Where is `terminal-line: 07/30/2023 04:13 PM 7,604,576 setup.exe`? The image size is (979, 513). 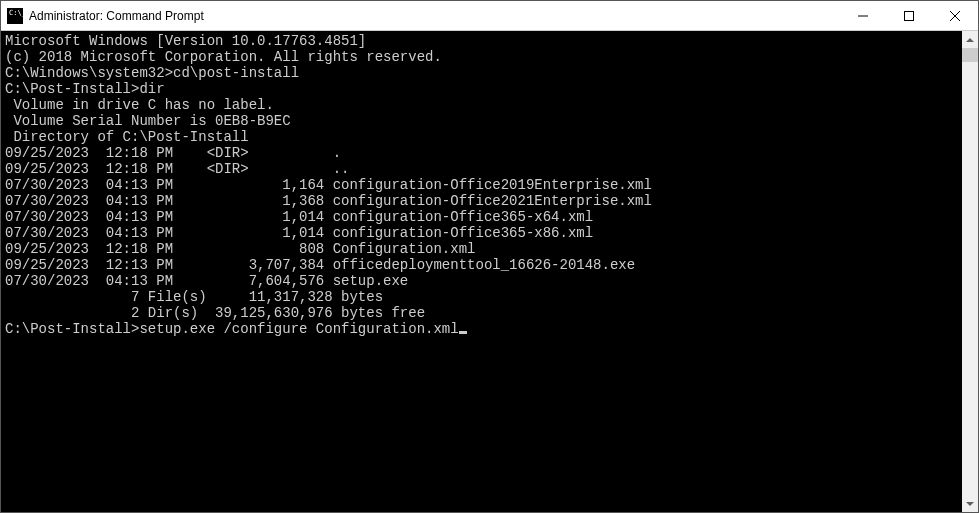
terminal-line: 07/30/2023 04:13 PM 7,604,576 setup.exe is located at coordinates (482, 281).